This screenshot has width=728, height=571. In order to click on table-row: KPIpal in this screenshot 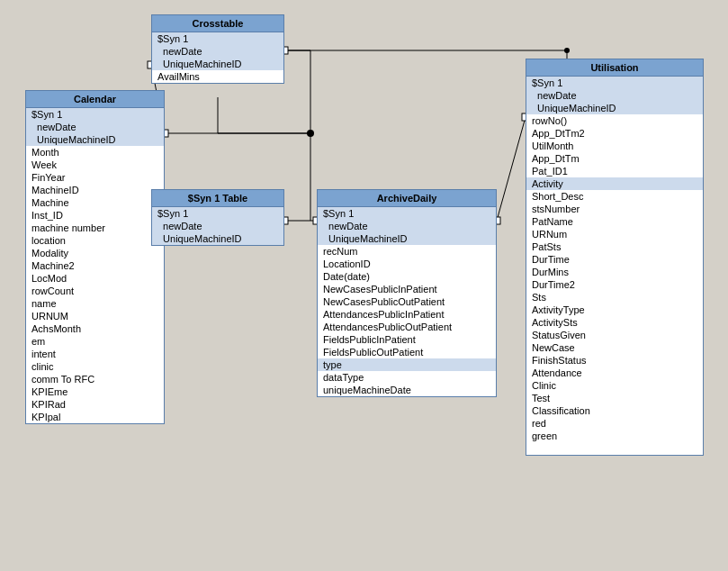, I will do `click(95, 417)`.